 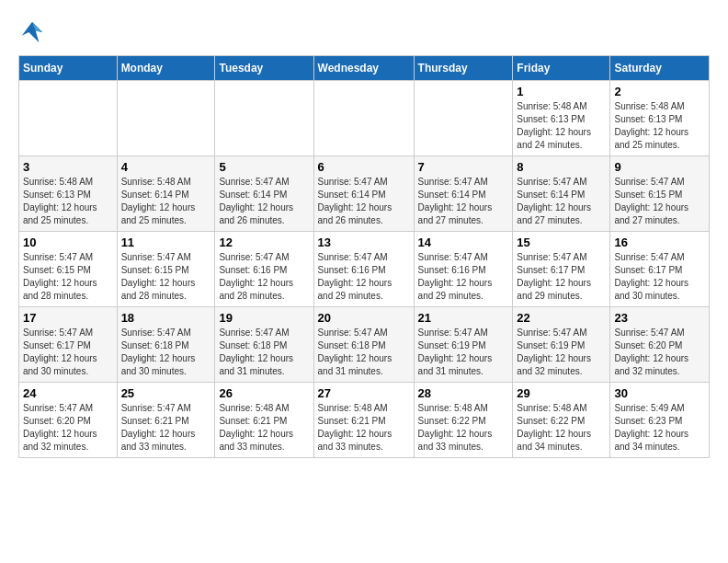 What do you see at coordinates (364, 270) in the screenshot?
I see `calendar-cell: 13Sunrise: 5:47 AM Sunset: 6:16 PM Dayli…` at bounding box center [364, 270].